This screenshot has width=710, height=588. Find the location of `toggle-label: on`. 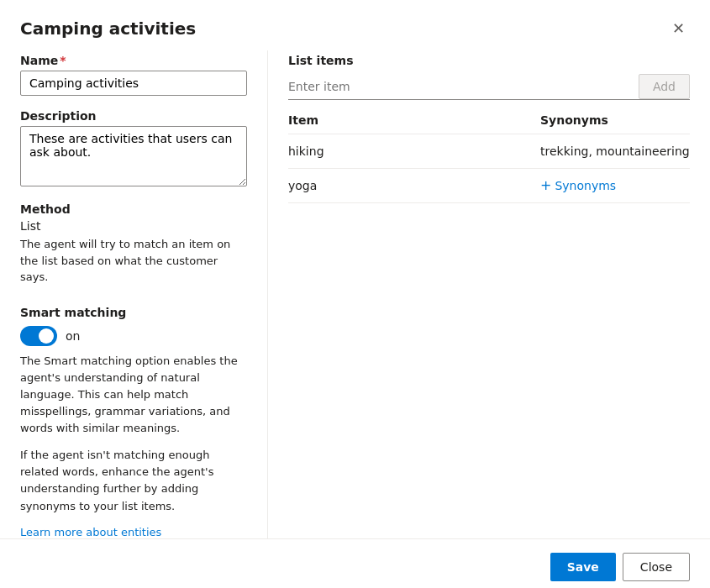

toggle-label: on is located at coordinates (72, 336).